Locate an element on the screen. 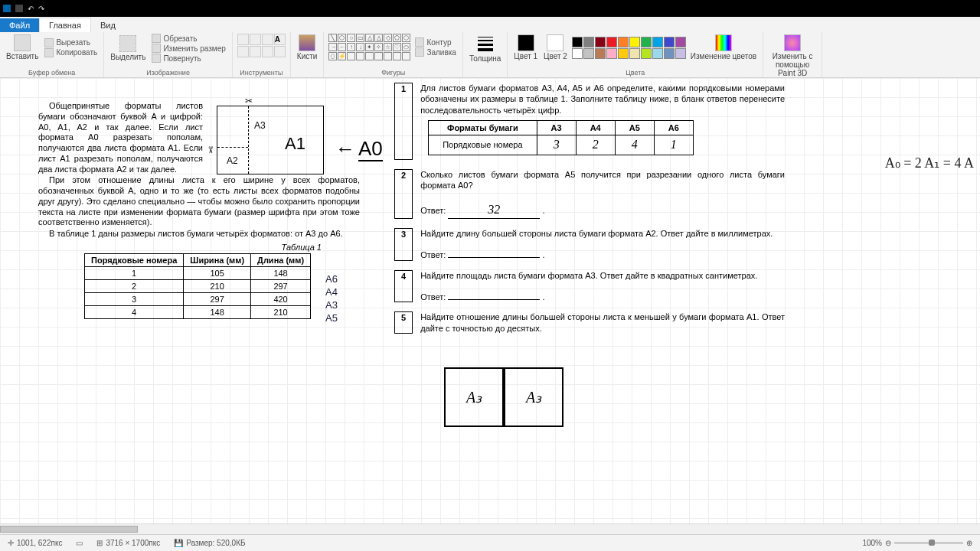 The height and width of the screenshot is (551, 980). question-3: 3 Найдите длину большей стороны листа бу… is located at coordinates (590, 245).